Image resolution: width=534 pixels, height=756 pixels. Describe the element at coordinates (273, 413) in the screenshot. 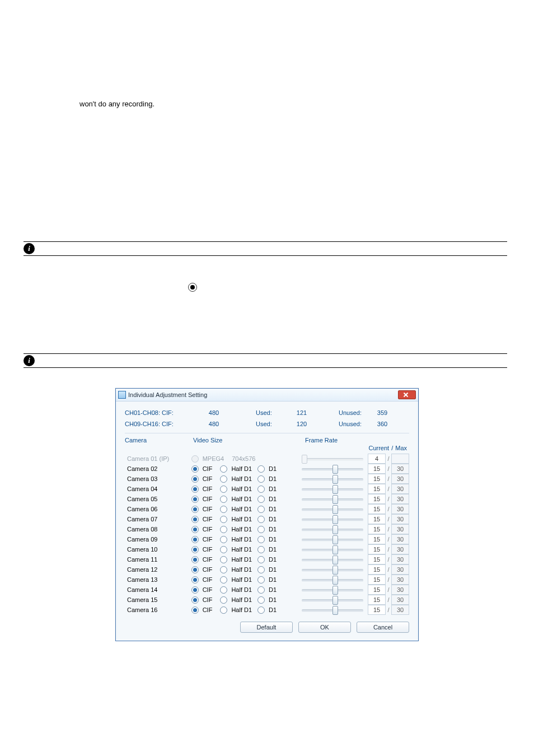

I see `summary-used-label: Used:` at that location.